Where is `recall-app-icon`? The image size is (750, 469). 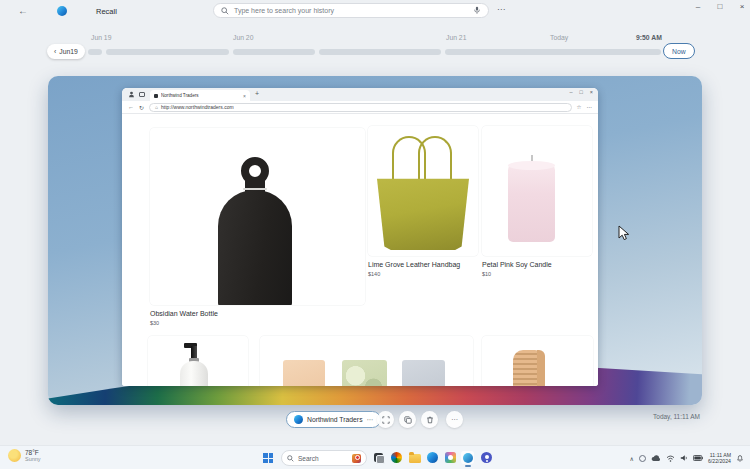 recall-app-icon is located at coordinates (62, 11).